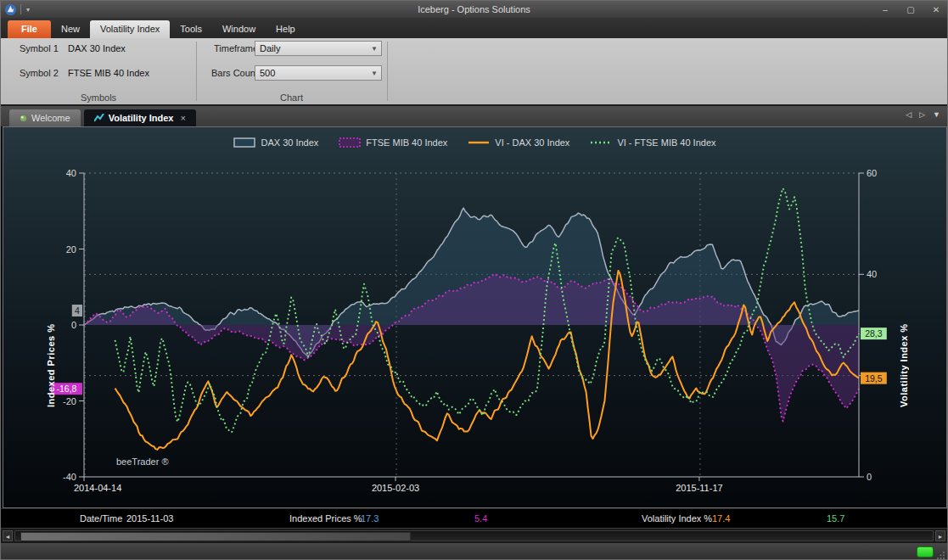 The height and width of the screenshot is (560, 948). I want to click on resize-grip, so click(941, 555).